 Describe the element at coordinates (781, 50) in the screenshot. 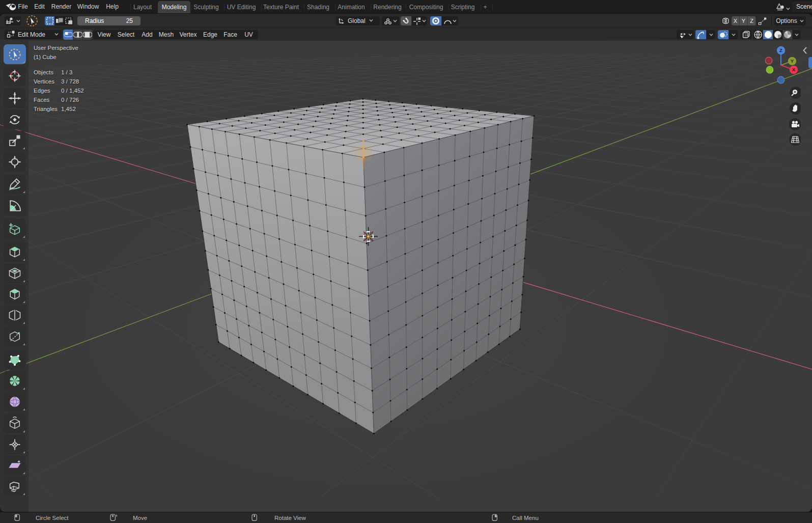

I see `svg-text: Z` at that location.